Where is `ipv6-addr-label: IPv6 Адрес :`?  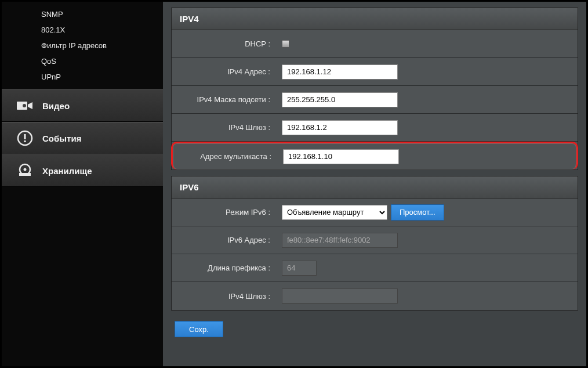
ipv6-addr-label: IPv6 Адрес : is located at coordinates (224, 240).